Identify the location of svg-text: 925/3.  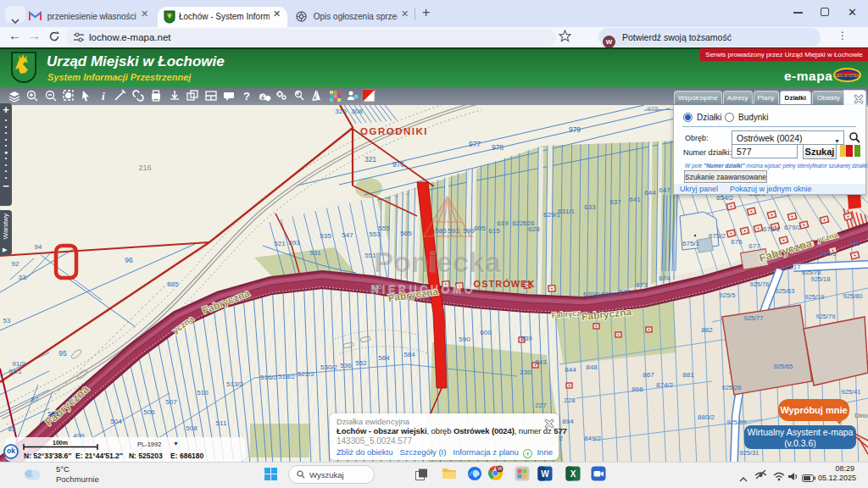
(829, 254).